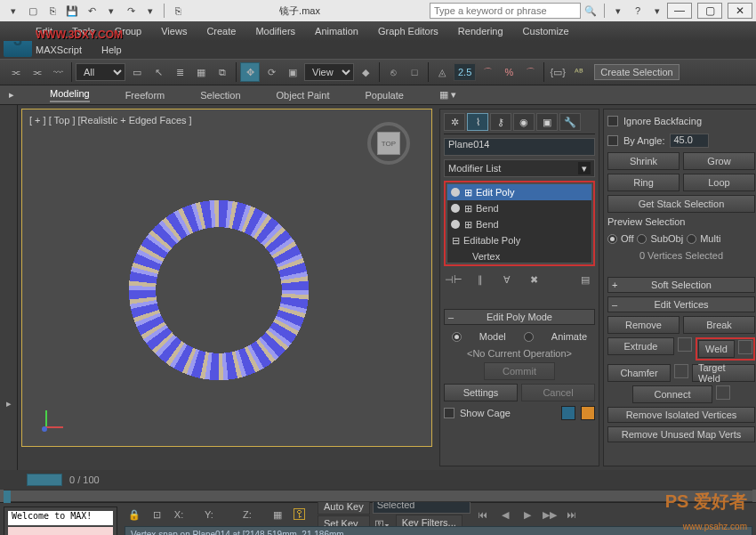 The width and height of the screenshot is (756, 535). Describe the element at coordinates (454, 122) in the screenshot. I see `tab-create-icon: ✲` at that location.